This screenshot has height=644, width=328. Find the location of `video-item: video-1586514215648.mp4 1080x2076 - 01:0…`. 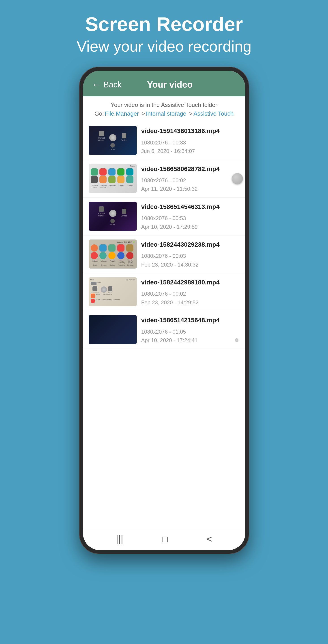

video-item: video-1586514215648.mp4 1080x2076 - 01:0… is located at coordinates (164, 330).